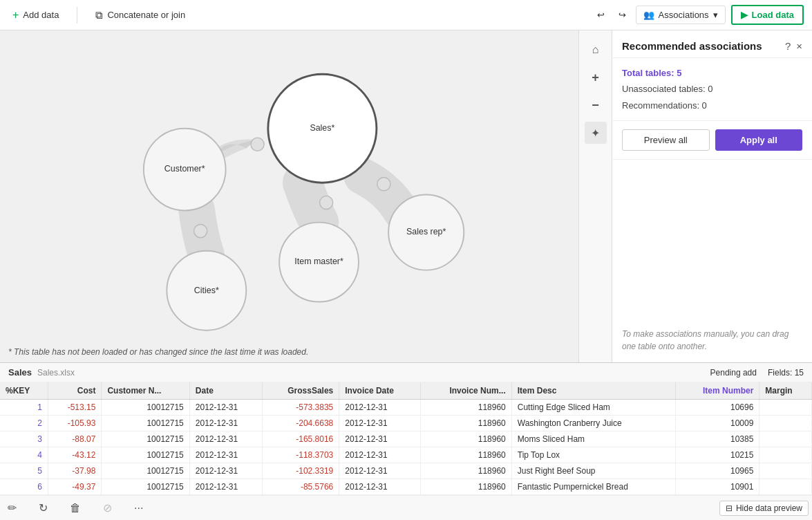  Describe the element at coordinates (75, 391) in the screenshot. I see `col-cost: Cost` at that location.